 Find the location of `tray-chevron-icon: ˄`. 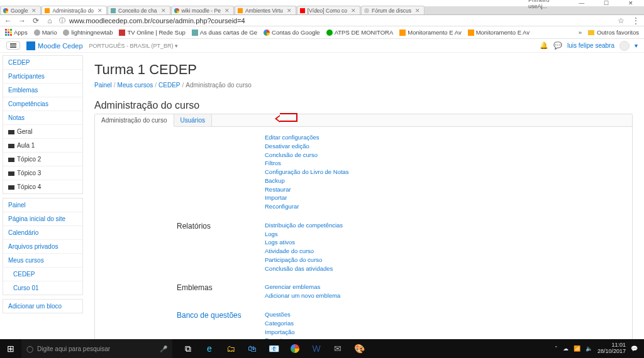

tray-chevron-icon: ˄ is located at coordinates (556, 349).